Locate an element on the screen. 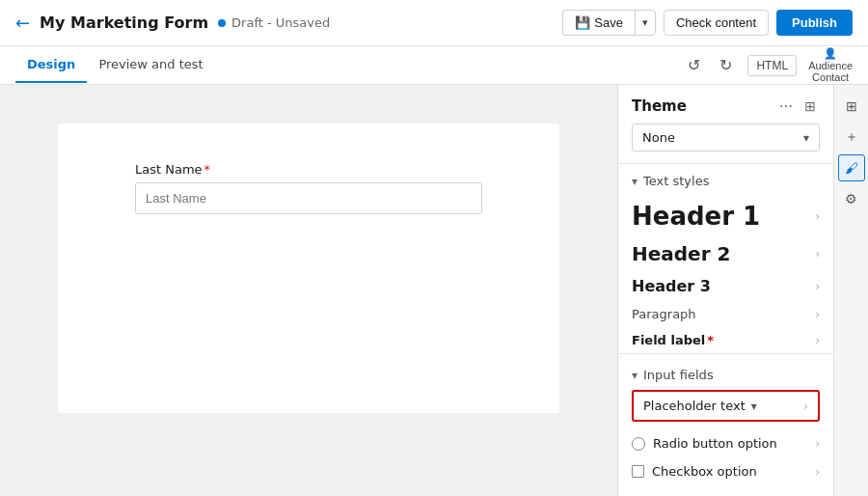  back-arrow-icon: ← is located at coordinates (23, 23).